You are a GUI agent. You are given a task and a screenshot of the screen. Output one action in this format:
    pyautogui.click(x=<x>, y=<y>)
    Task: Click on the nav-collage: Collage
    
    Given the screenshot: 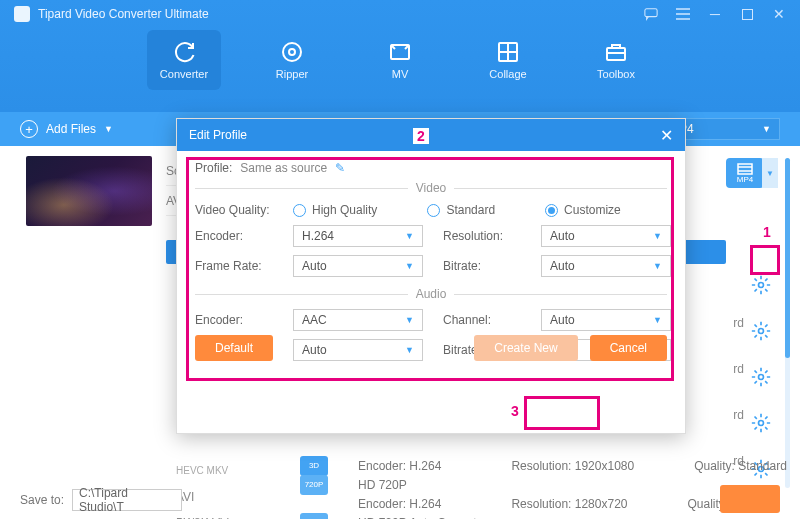 What is the action you would take?
    pyautogui.click(x=508, y=60)
    